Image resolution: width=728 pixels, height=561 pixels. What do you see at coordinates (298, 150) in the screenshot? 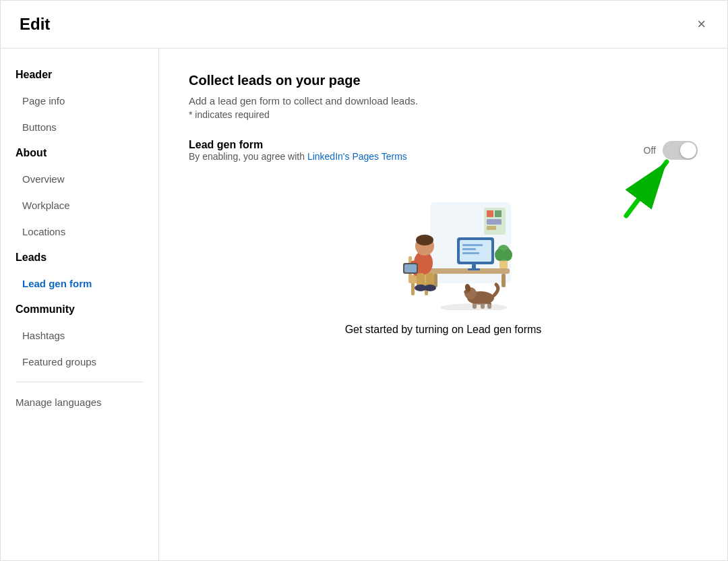
I see `form-label: Lead gen form By enabling, you agree wit…` at bounding box center [298, 150].